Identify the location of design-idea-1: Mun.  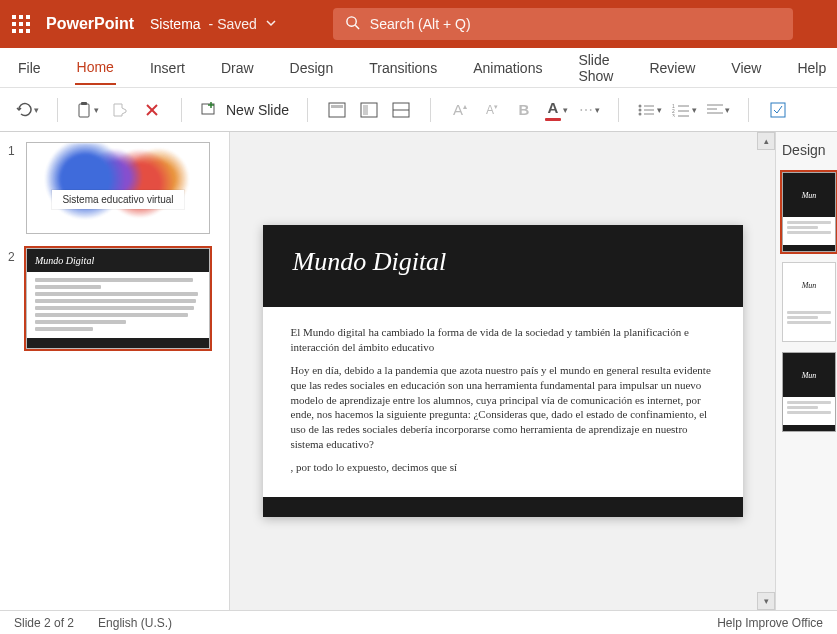
(809, 212).